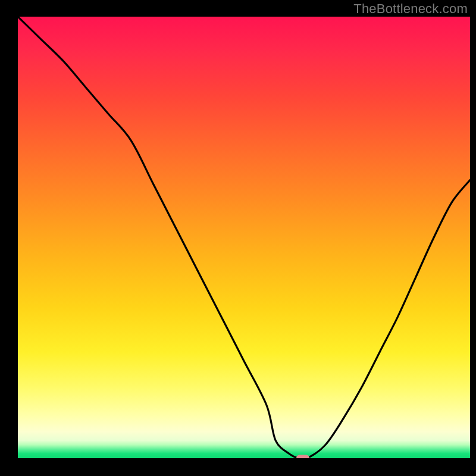 This screenshot has height=476, width=476. What do you see at coordinates (411, 9) in the screenshot?
I see `watermark-text: TheBottleneck.com` at bounding box center [411, 9].